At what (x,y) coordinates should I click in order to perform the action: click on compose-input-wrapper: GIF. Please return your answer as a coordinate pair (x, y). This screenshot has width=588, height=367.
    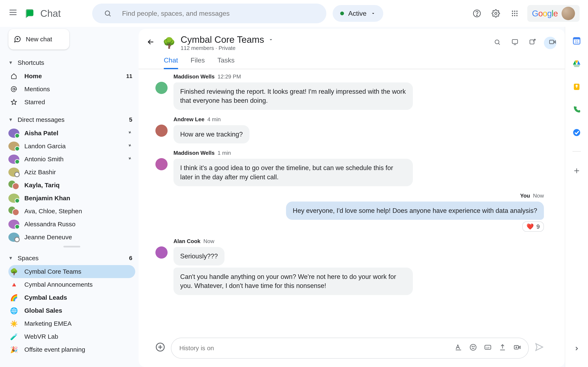
    Looking at the image, I should click on (350, 348).